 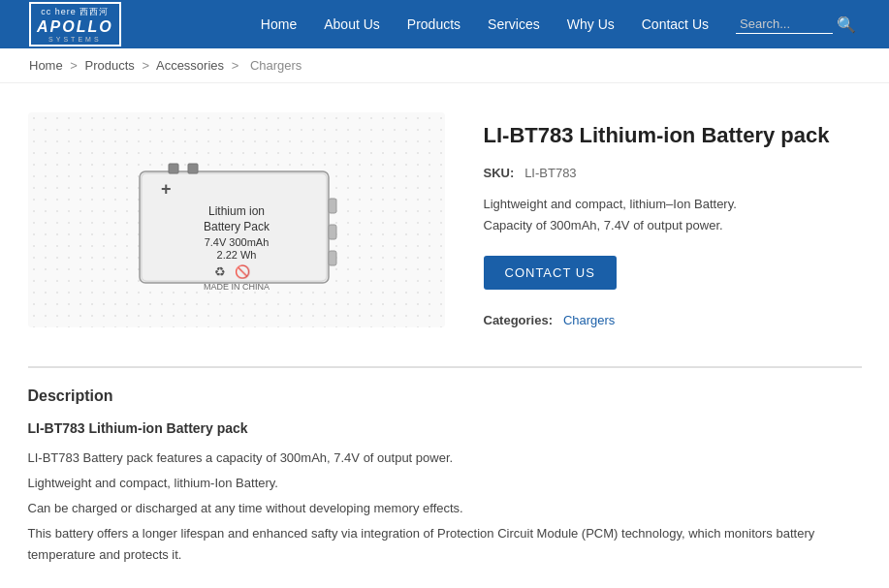 What do you see at coordinates (145, 66) in the screenshot?
I see `breadcrumb-sep-2: >` at bounding box center [145, 66].